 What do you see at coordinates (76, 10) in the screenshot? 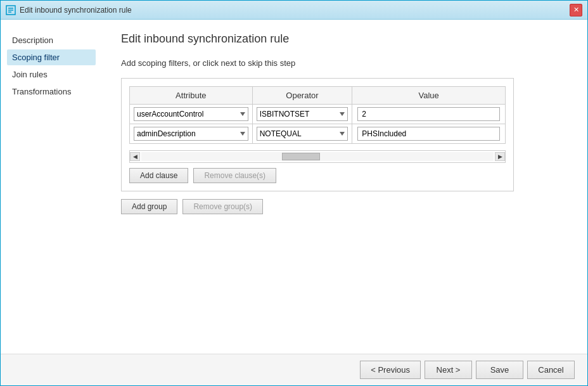
I see `title-bar-text: Edit inbound synchronization rule` at bounding box center [76, 10].